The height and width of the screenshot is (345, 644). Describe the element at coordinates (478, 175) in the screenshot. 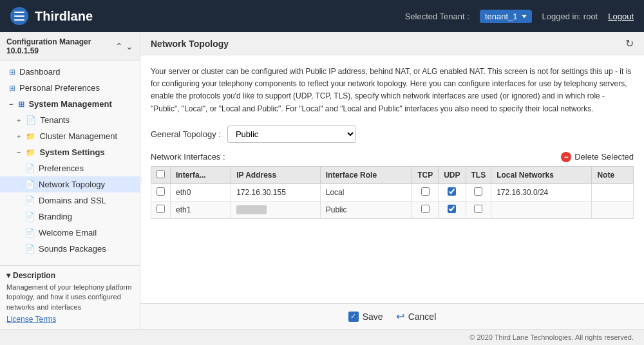

I see `th-tls: TLS` at that location.